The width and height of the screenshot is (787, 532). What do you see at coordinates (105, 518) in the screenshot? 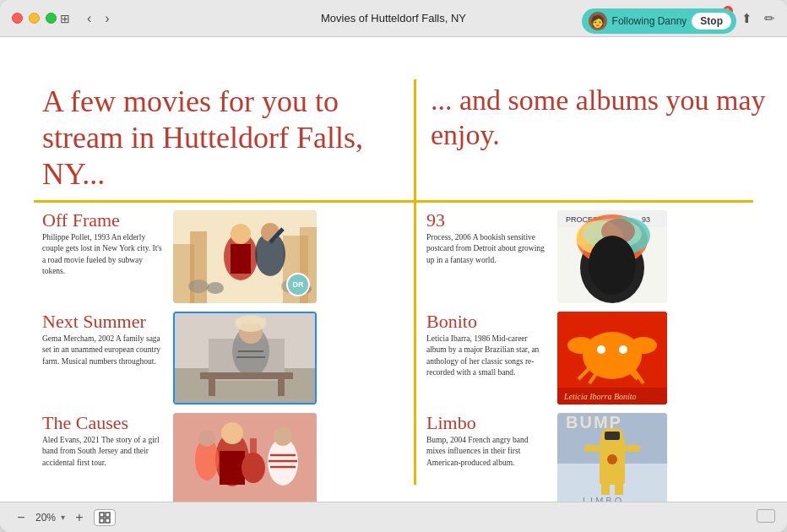
I see `fit-icon` at bounding box center [105, 518].